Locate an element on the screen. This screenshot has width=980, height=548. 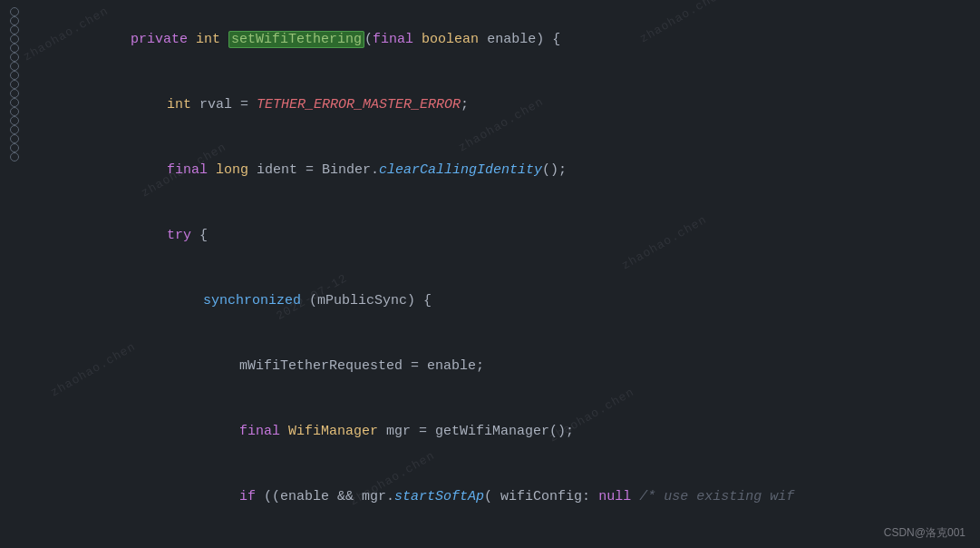
method-startSoftAp: startSoftAp is located at coordinates (439, 497).